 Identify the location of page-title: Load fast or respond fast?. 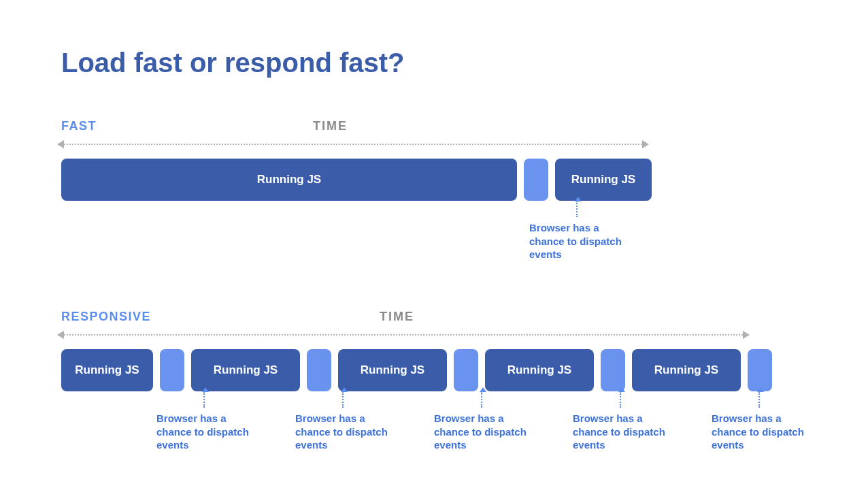
(434, 63).